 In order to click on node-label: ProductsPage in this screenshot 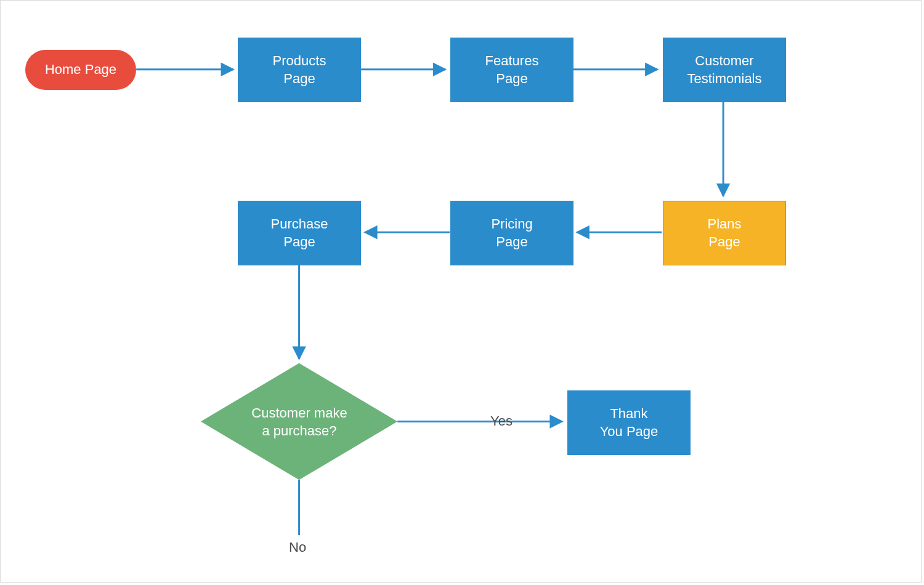, I will do `click(299, 70)`.